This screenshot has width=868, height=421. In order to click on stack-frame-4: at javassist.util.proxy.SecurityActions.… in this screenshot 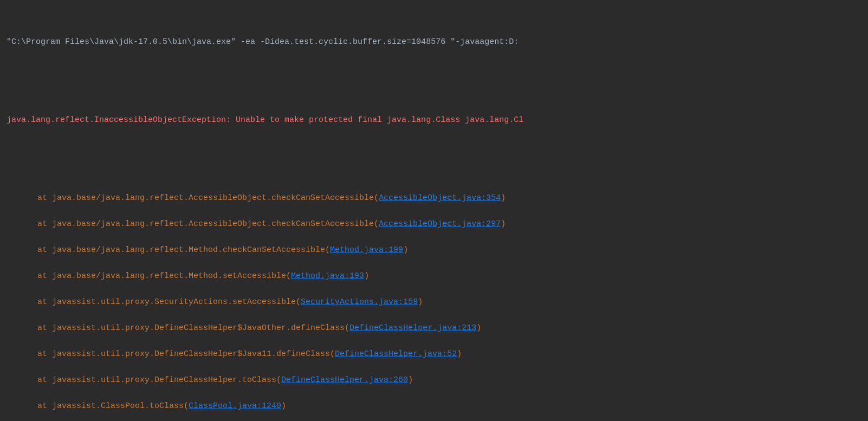, I will do `click(434, 302)`.